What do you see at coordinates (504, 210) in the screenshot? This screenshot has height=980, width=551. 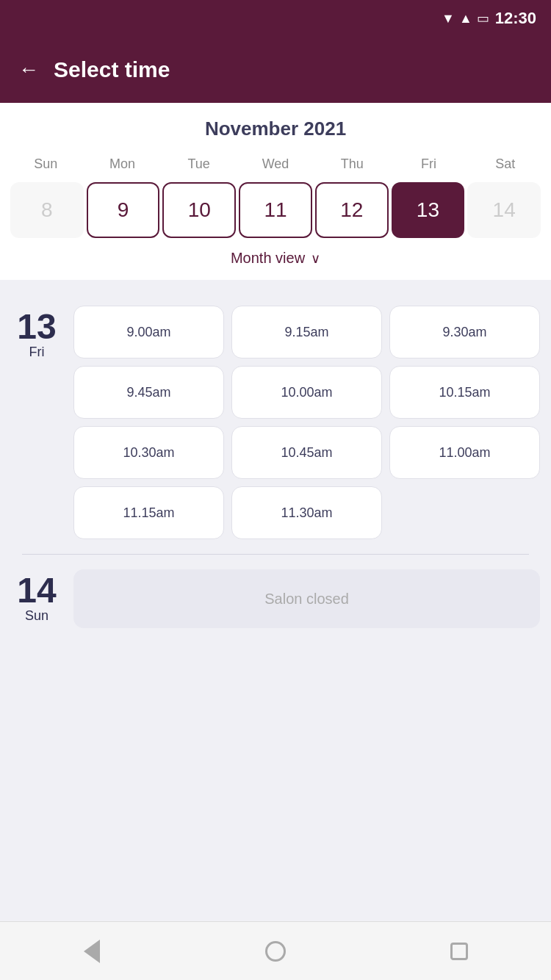 I see `day-cell-14: 14` at bounding box center [504, 210].